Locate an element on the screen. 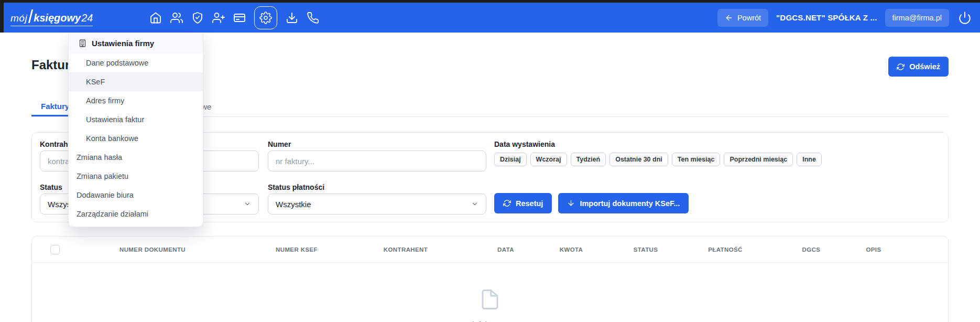  menu-item-zmiana-pakietu: Zmiana pakietu is located at coordinates (136, 176).